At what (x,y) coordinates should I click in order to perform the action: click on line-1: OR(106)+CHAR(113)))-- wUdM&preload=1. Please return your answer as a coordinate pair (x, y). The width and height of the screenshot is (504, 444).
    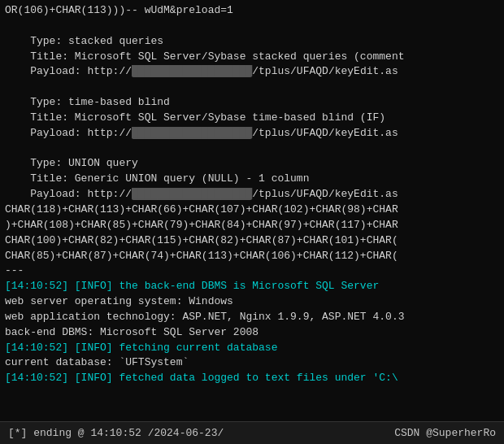
    Looking at the image, I should click on (252, 11).